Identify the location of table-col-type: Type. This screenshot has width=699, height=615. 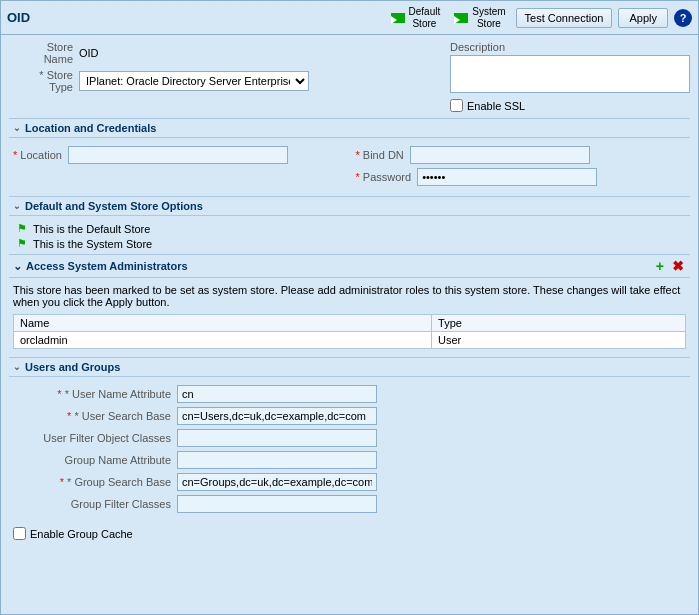
(559, 324).